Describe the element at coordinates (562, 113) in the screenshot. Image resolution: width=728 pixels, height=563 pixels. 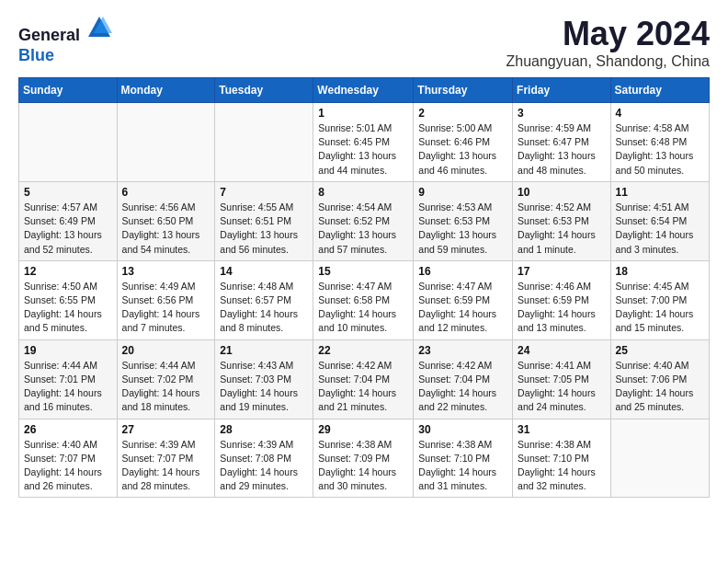
I see `day-number: 3` at that location.